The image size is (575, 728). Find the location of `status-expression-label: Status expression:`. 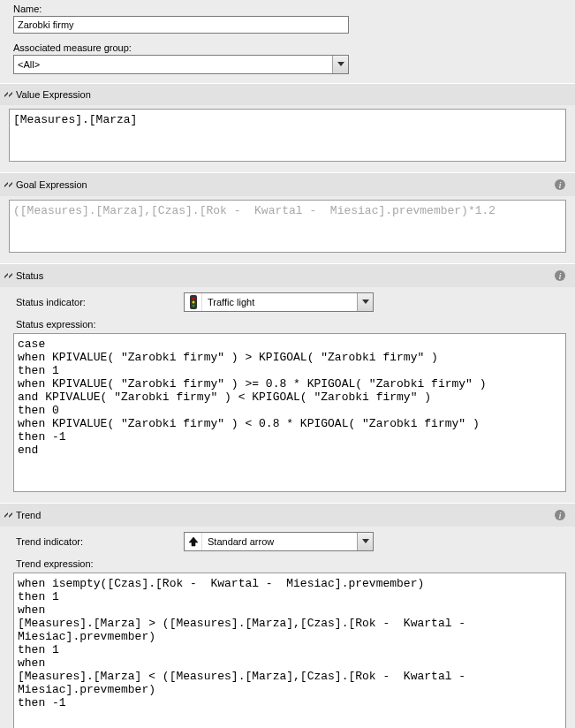

status-expression-label: Status expression: is located at coordinates (288, 324).